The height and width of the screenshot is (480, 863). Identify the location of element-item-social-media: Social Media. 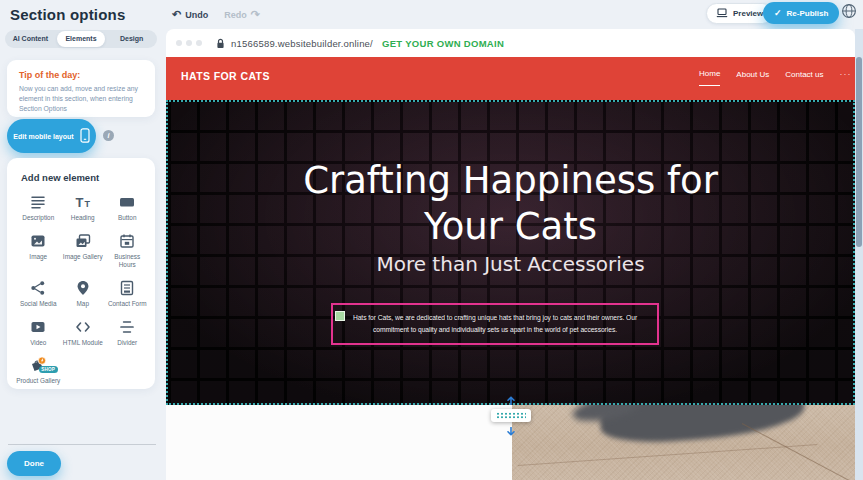
(38, 294).